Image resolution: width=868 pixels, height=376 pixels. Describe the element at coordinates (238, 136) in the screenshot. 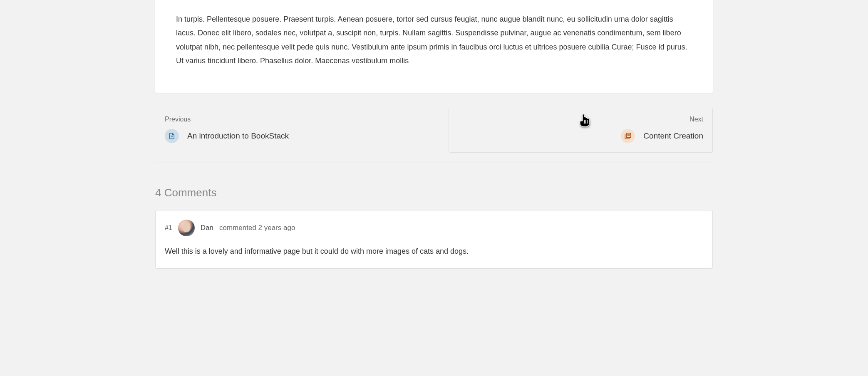

I see `previous-title: An introduction to BookStack` at that location.